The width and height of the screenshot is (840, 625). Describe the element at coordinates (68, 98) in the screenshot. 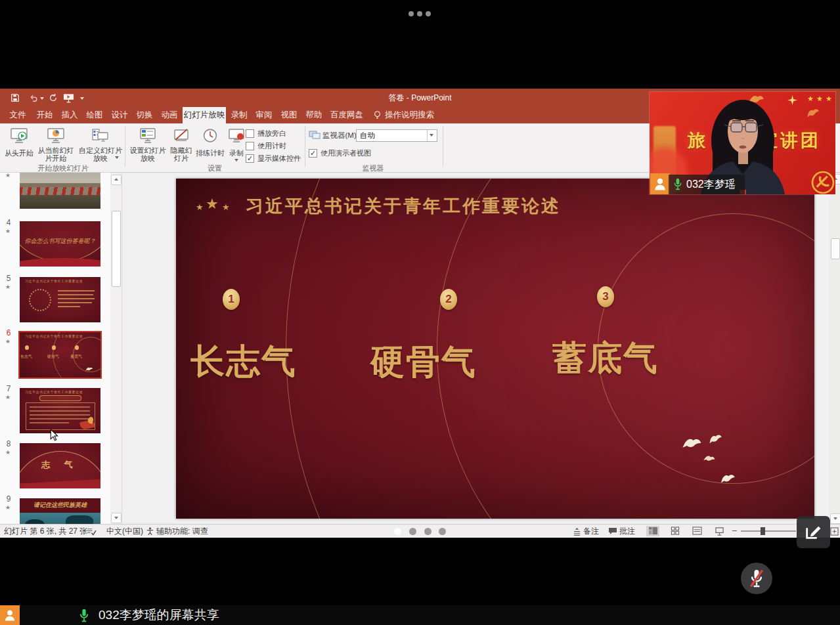

I see `slideshow-from-start-icon` at that location.